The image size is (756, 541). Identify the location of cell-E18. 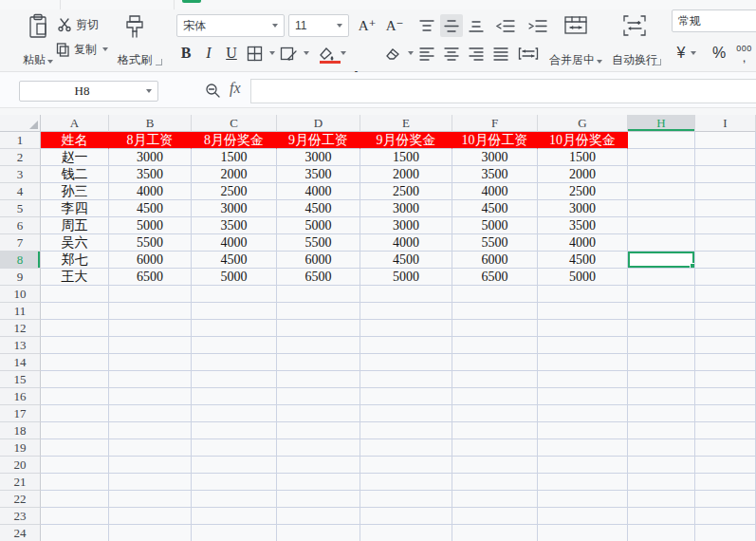
(406, 431).